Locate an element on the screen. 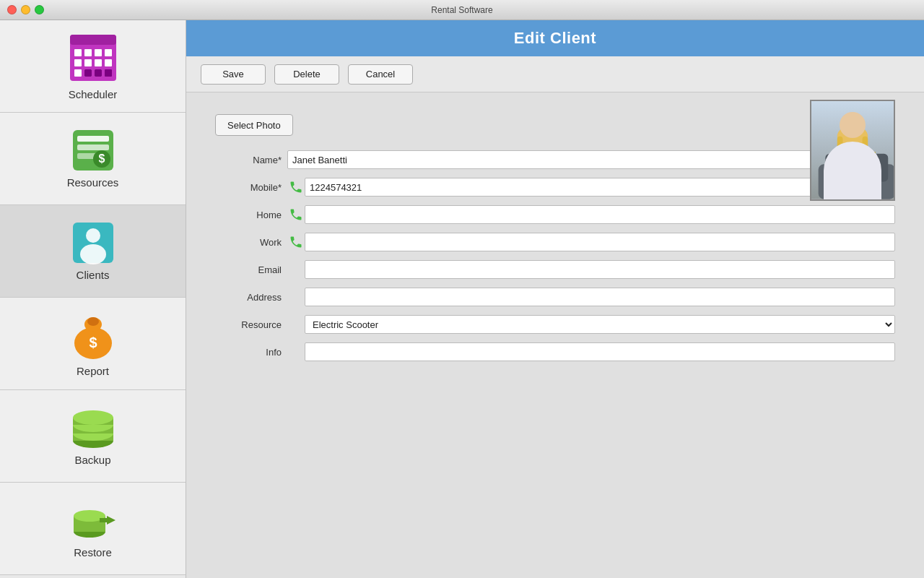  window-title: Rental Software is located at coordinates (462, 10).